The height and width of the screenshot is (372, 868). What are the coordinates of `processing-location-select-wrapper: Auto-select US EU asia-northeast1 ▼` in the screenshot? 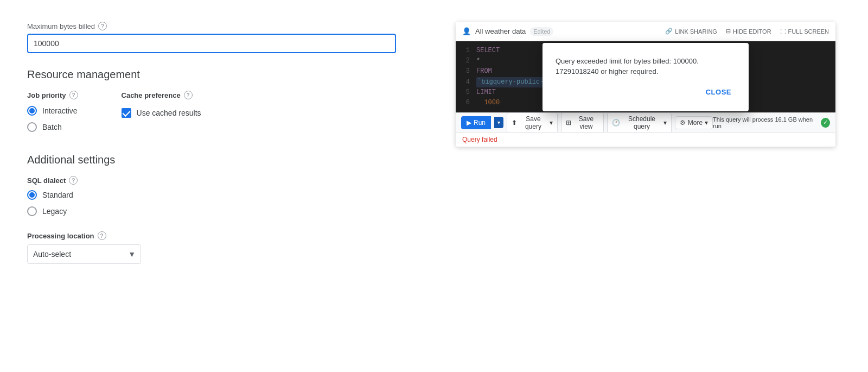 It's located at (84, 254).